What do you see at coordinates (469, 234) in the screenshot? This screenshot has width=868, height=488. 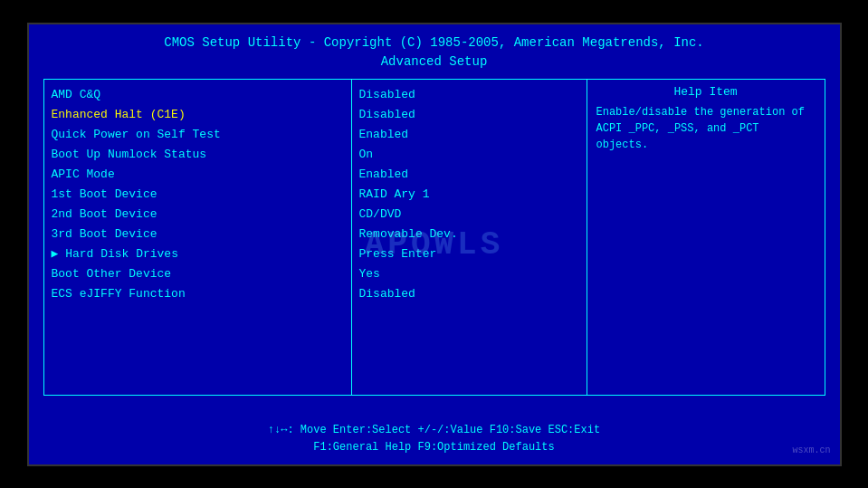 I see `value-item-7: Removable Dev.` at bounding box center [469, 234].